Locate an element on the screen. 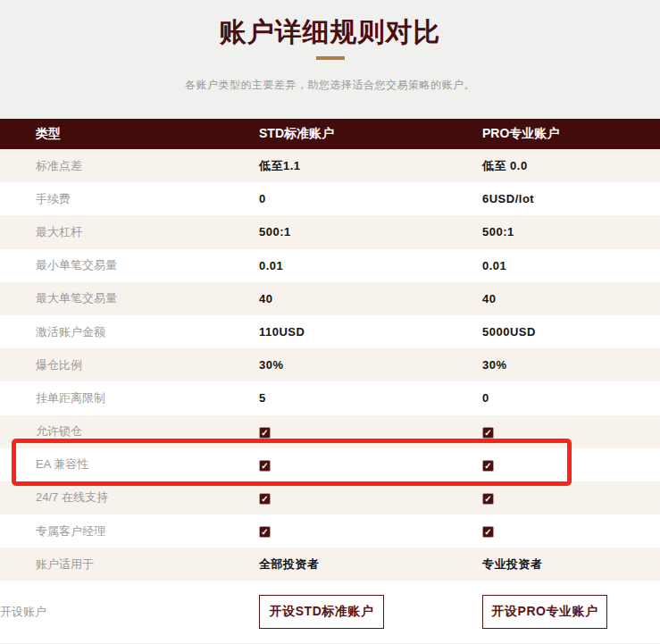 The image size is (660, 644). column-header-pro-account: PRO专业账户 is located at coordinates (572, 134).